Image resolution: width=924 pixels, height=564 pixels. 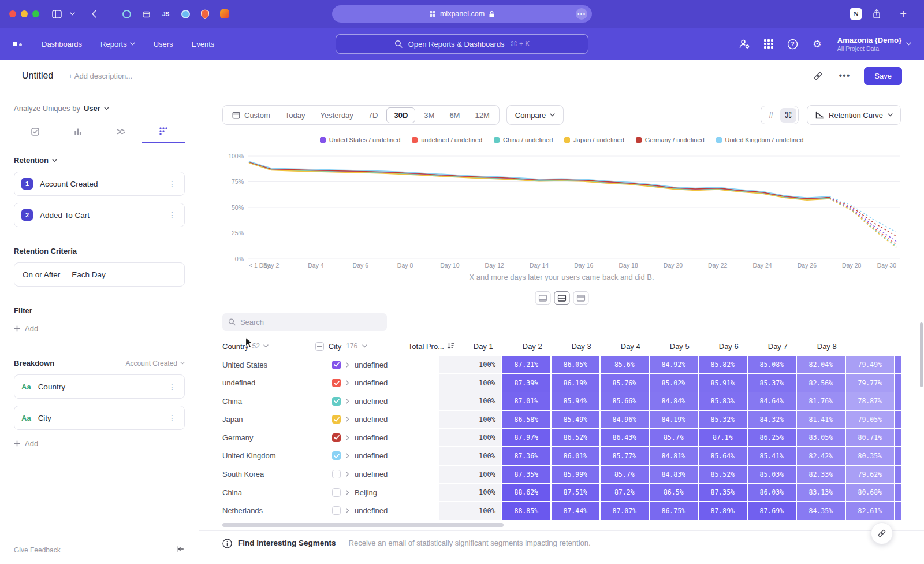 What do you see at coordinates (296, 115) in the screenshot?
I see `range-today: Today` at bounding box center [296, 115].